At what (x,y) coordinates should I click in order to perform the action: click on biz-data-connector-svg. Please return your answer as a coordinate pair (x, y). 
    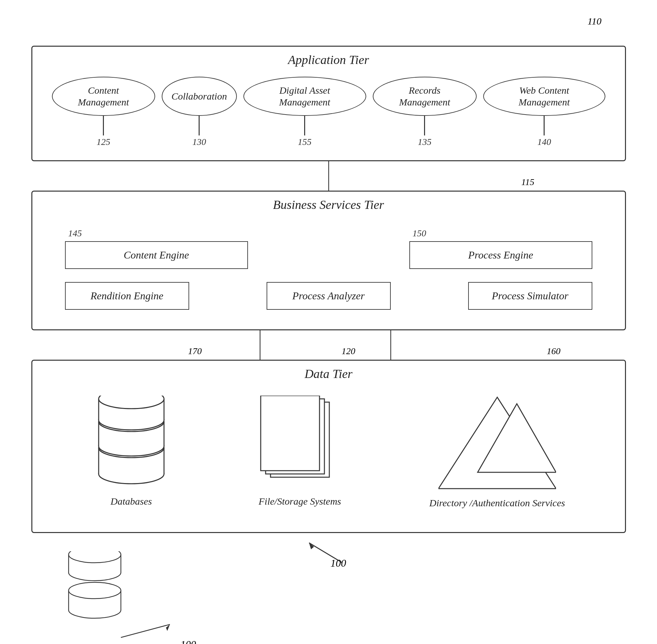
    Looking at the image, I should click on (329, 345).